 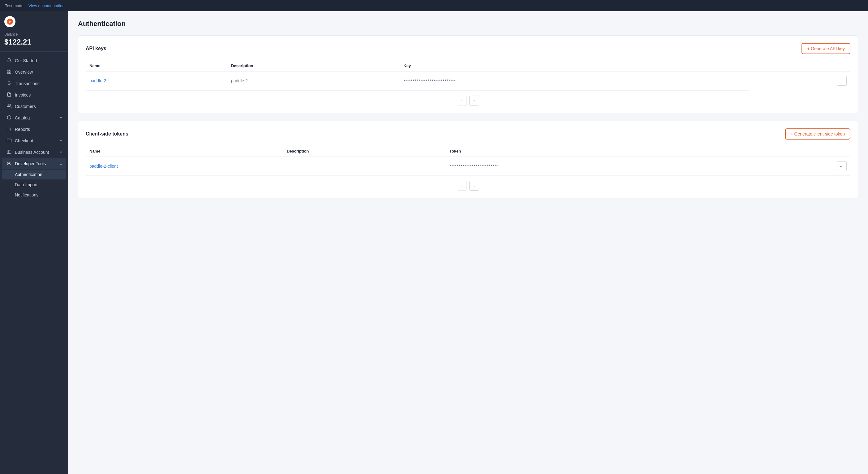 What do you see at coordinates (313, 66) in the screenshot?
I see `api-keys-col-description: Description` at bounding box center [313, 66].